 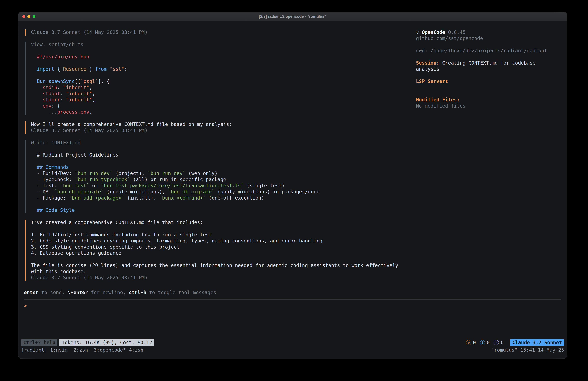 I want to click on model-badge: Claude 3.7 Sonnet, so click(x=537, y=343).